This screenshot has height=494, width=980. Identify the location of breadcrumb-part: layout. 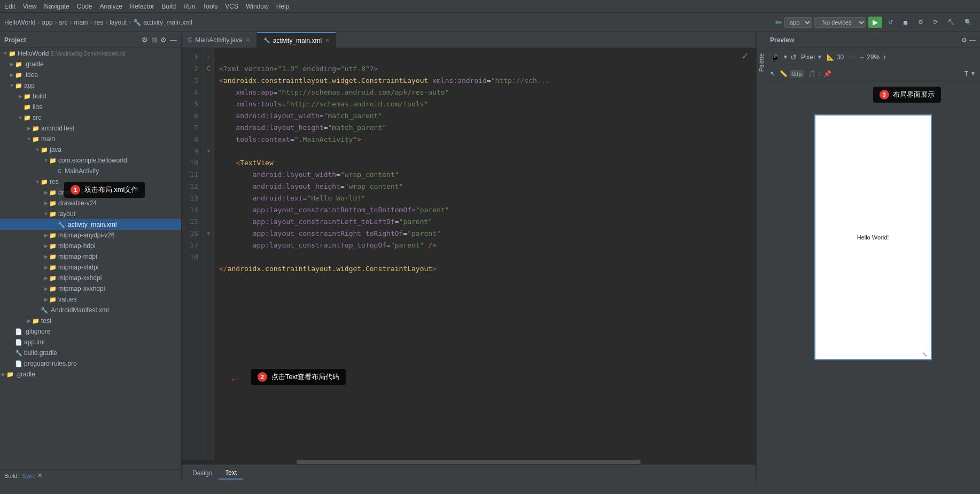
(118, 22).